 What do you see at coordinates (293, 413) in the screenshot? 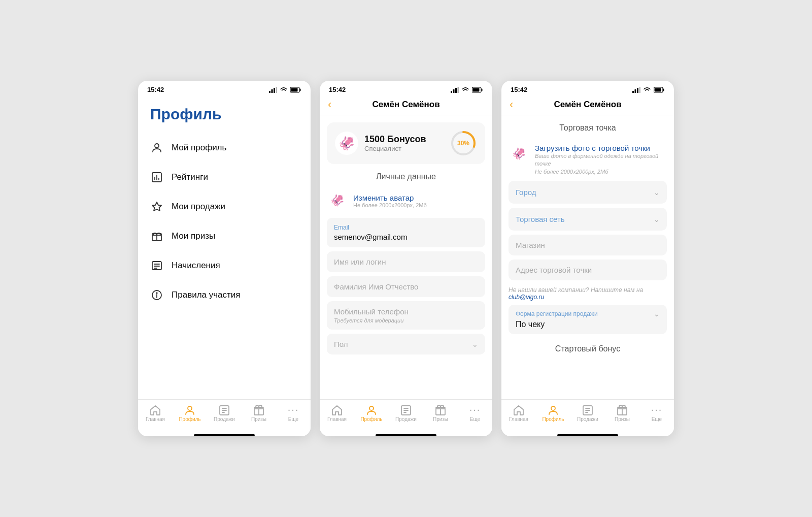
I see `tab-more-1: ··· Еще` at bounding box center [293, 413].